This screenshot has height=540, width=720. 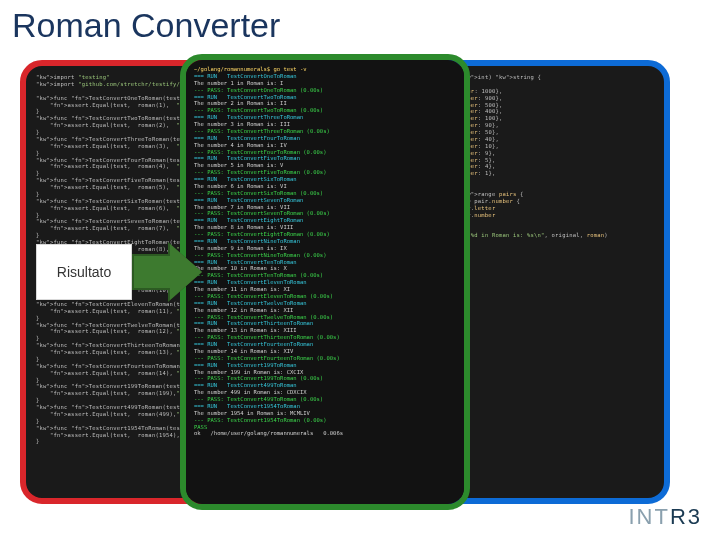 I want to click on result-callout: Risultato, so click(x=119, y=272).